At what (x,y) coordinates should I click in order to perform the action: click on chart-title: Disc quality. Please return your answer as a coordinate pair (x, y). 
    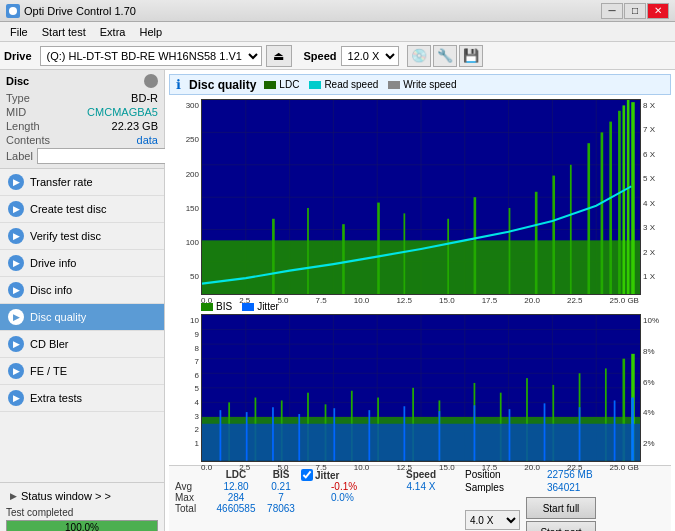
    Looking at the image, I should click on (222, 85).